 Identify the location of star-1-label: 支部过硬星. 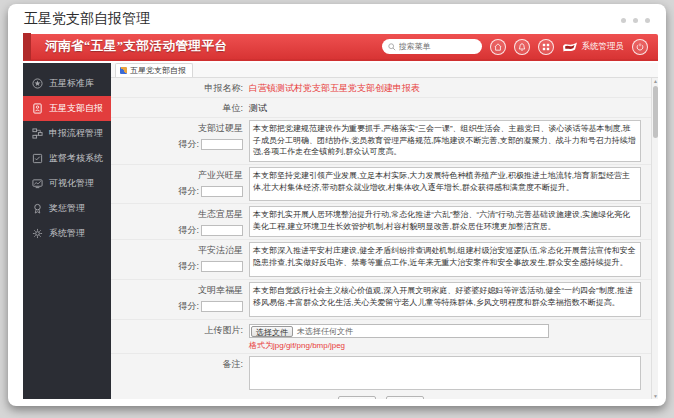
(177, 128).